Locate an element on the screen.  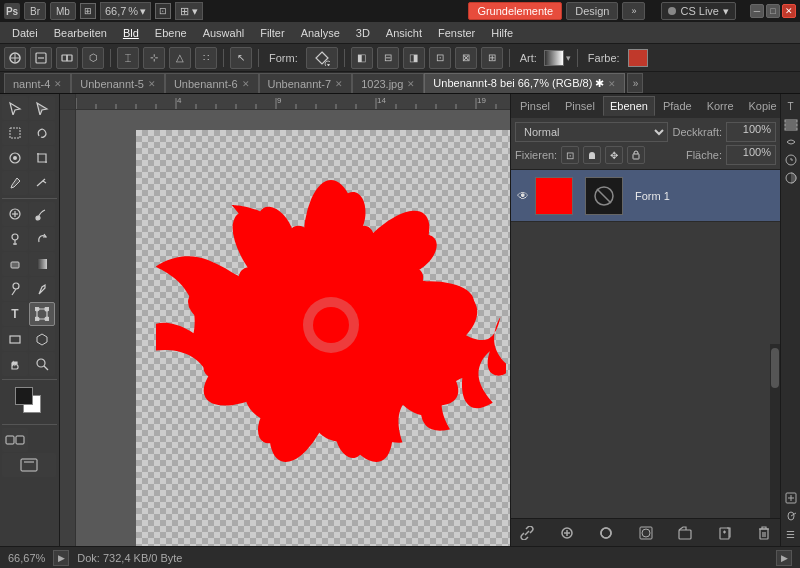
lock-pixels-btn is located at coordinates (592, 155).